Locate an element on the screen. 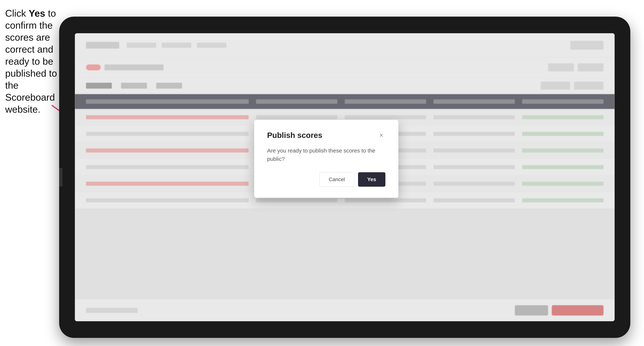 This screenshot has width=644, height=346. modal-close-button: × is located at coordinates (382, 135).